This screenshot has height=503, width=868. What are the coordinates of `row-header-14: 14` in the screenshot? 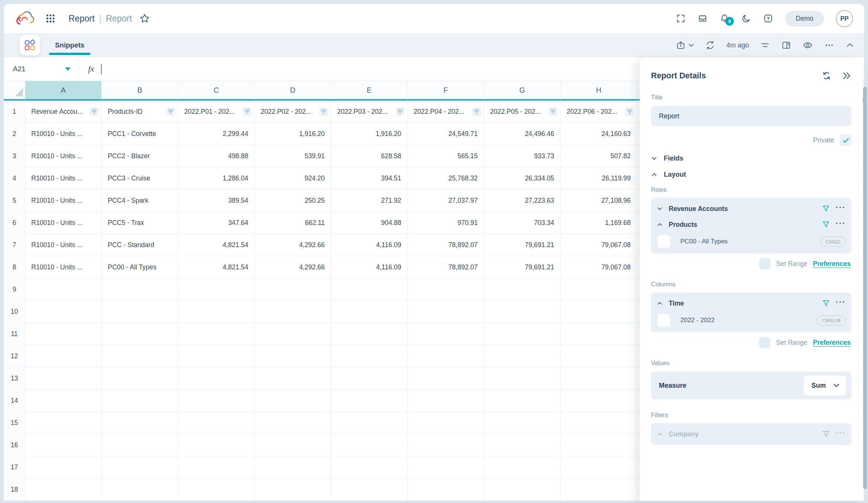 It's located at (14, 401).